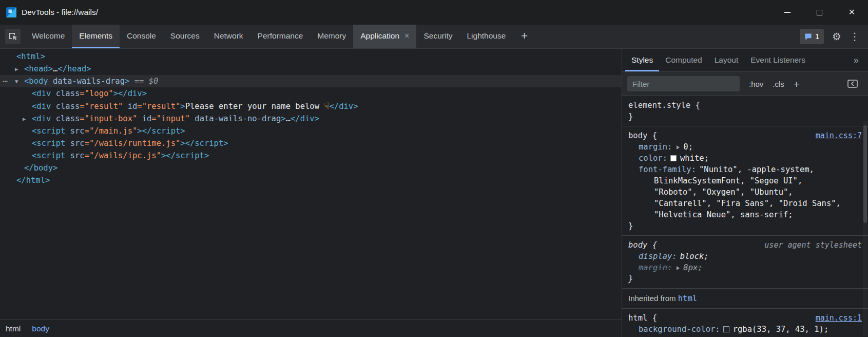 The width and height of the screenshot is (868, 337). Describe the element at coordinates (837, 36) in the screenshot. I see `gear-icon: ⚙` at that location.